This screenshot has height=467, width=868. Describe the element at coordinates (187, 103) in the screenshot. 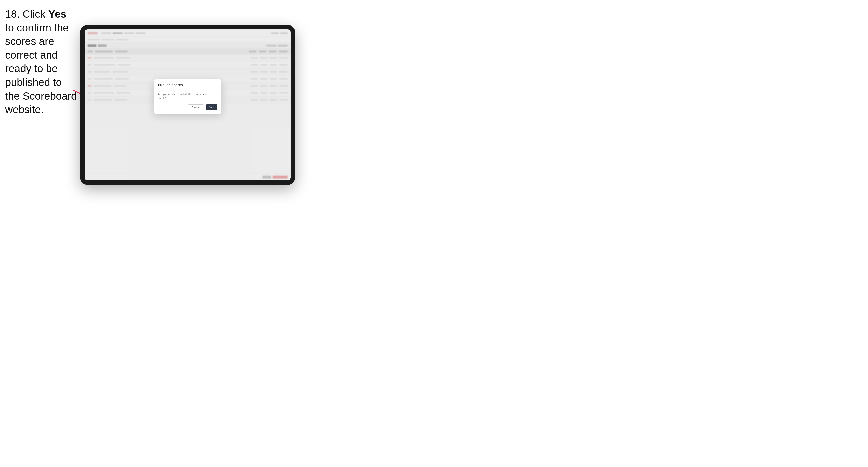

I see `modal-body: Are you ready to publish these scores to…` at that location.